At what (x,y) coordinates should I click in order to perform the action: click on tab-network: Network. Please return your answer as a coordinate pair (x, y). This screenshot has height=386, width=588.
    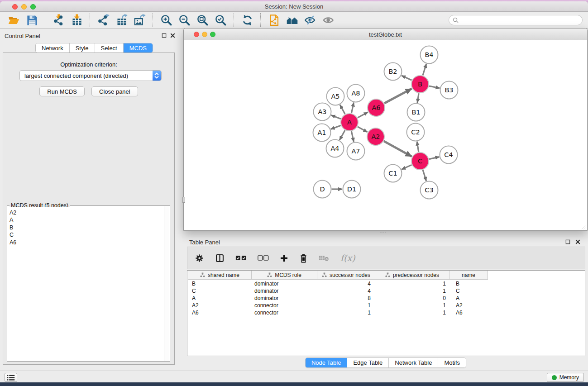
    Looking at the image, I should click on (53, 48).